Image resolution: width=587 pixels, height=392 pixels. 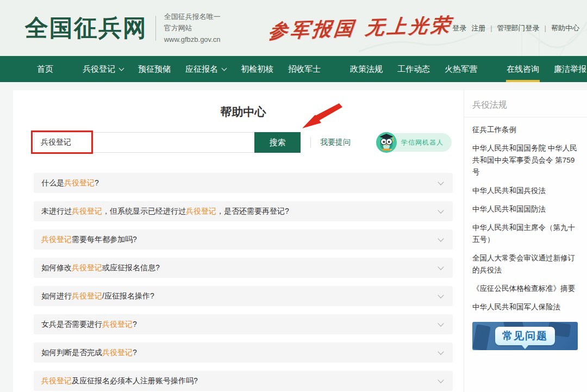 What do you see at coordinates (98, 296) in the screenshot?
I see `faq-question-text: 如何进行兵役登记/应征报名操作?` at bounding box center [98, 296].